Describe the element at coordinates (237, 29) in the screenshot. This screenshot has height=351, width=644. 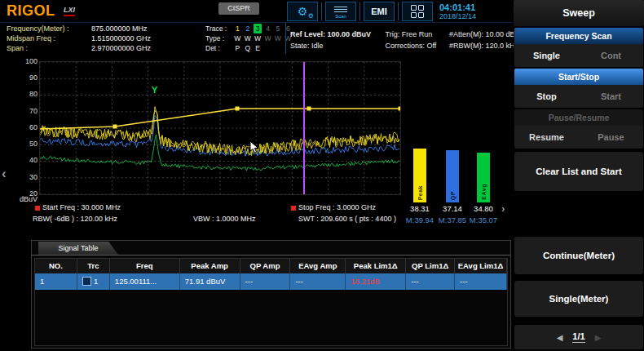
I see `trace-1: 1` at that location.